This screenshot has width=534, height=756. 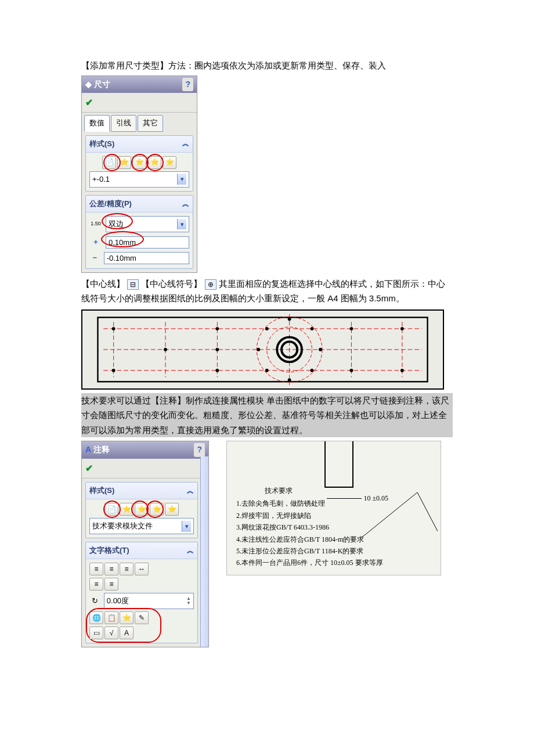 I want to click on fit-width-button: ↔, so click(x=142, y=569).